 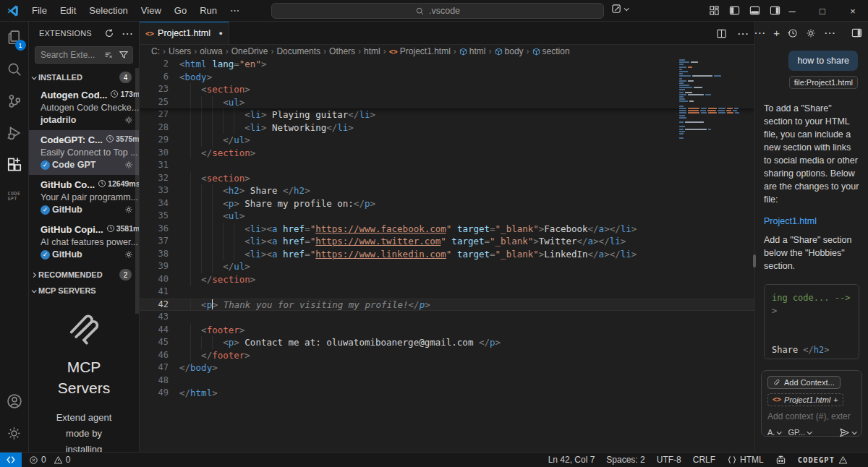 What do you see at coordinates (14, 165) in the screenshot?
I see `extensions-icon` at bounding box center [14, 165].